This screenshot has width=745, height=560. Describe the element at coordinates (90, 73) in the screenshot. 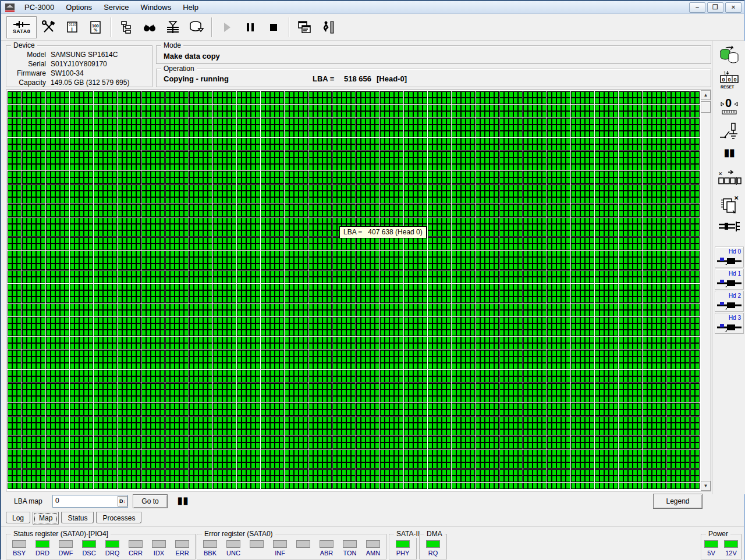

I see `device-field-value: SW100-34` at that location.